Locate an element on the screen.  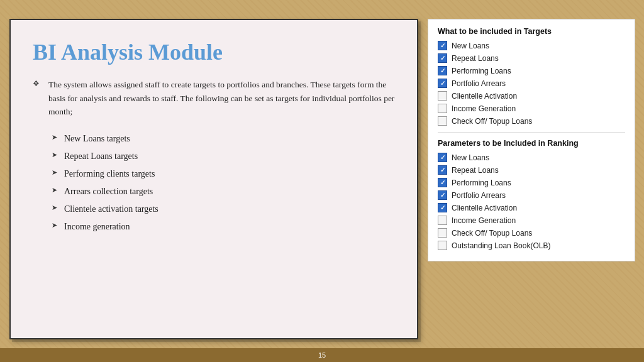
list-item: Arrears collection targets is located at coordinates (223, 192).